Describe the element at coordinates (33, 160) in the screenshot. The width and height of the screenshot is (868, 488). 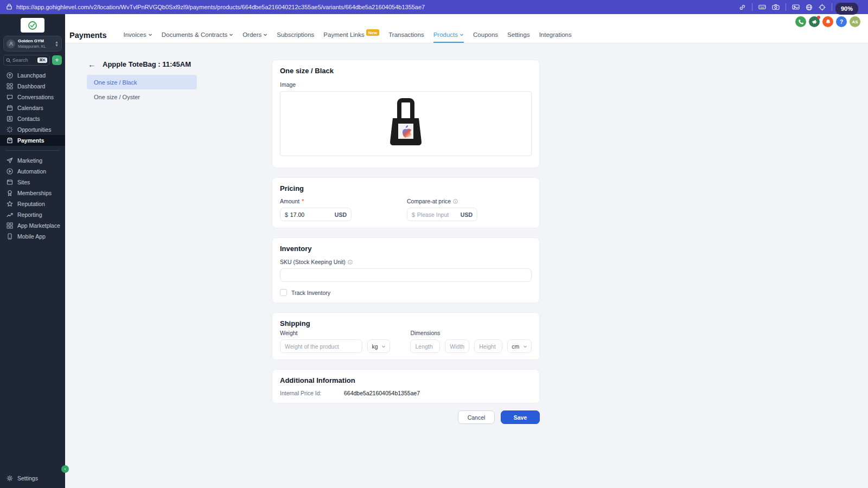
I see `sidebar-item-marketing: Marketing` at that location.